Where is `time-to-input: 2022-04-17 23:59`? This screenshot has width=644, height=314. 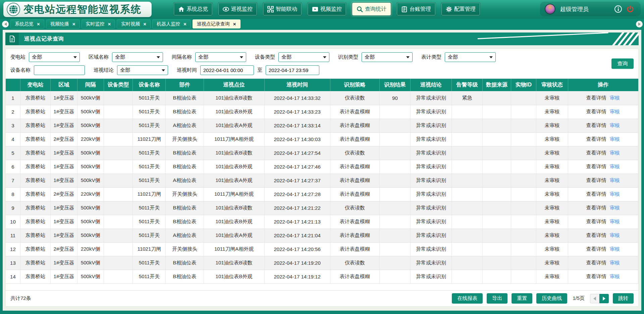
time-to-input: 2022-04-17 23:59 is located at coordinates (292, 70).